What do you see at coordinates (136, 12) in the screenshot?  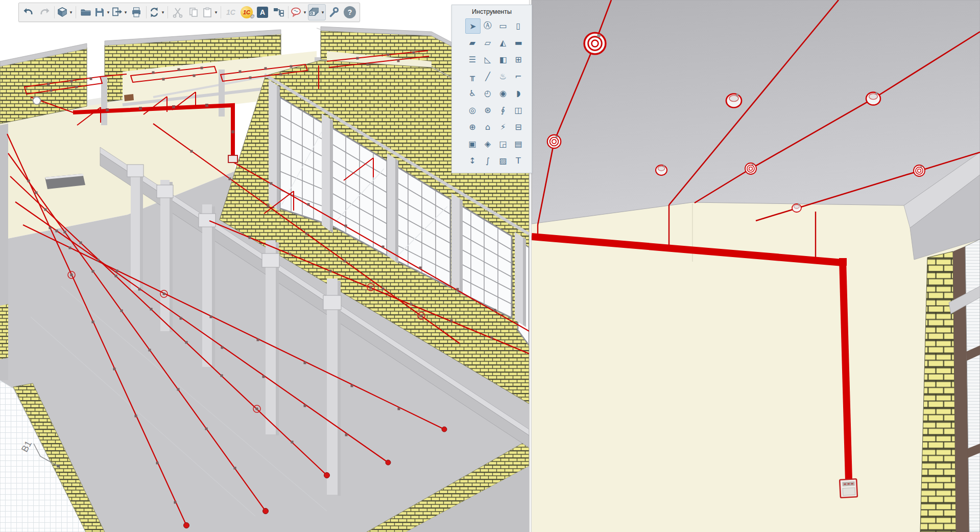 I see `printer-icon` at bounding box center [136, 12].